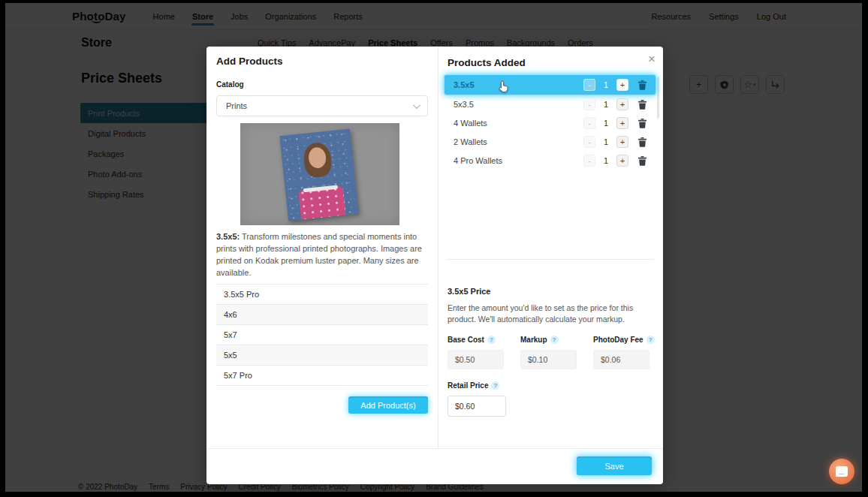  What do you see at coordinates (466, 339) in the screenshot?
I see `base-cost-label: Base Cost` at bounding box center [466, 339].